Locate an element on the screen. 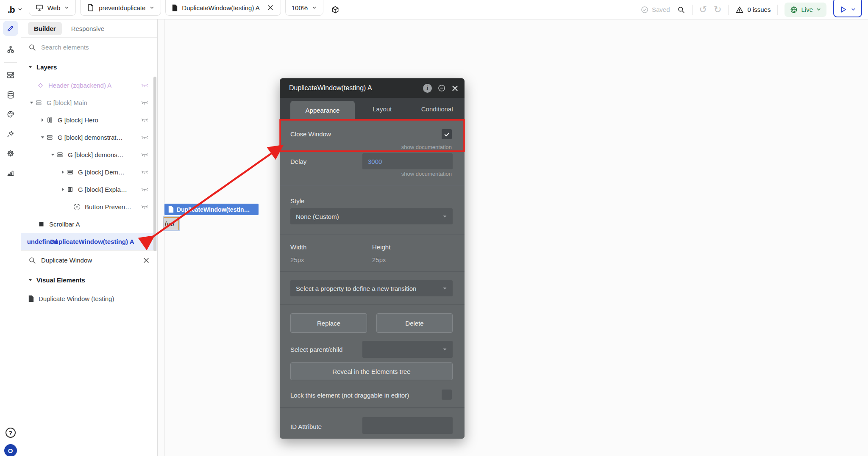  delay-label: Delay is located at coordinates (298, 162).